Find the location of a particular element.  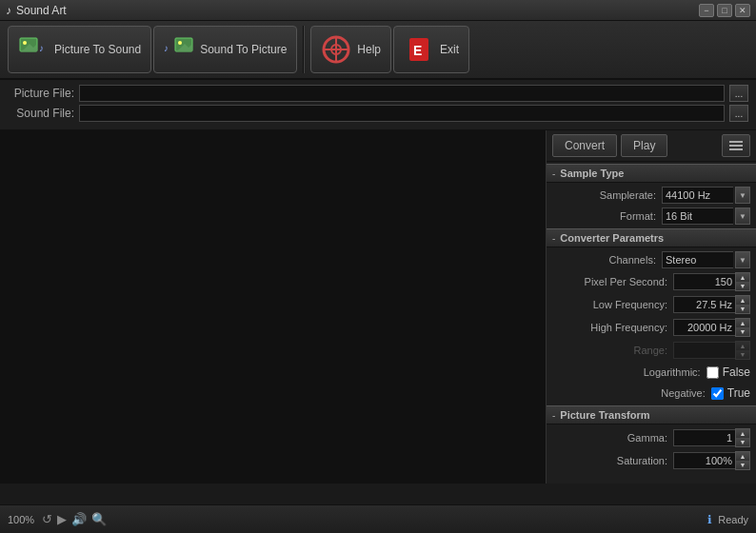

exit-icon: E is located at coordinates (419, 49).